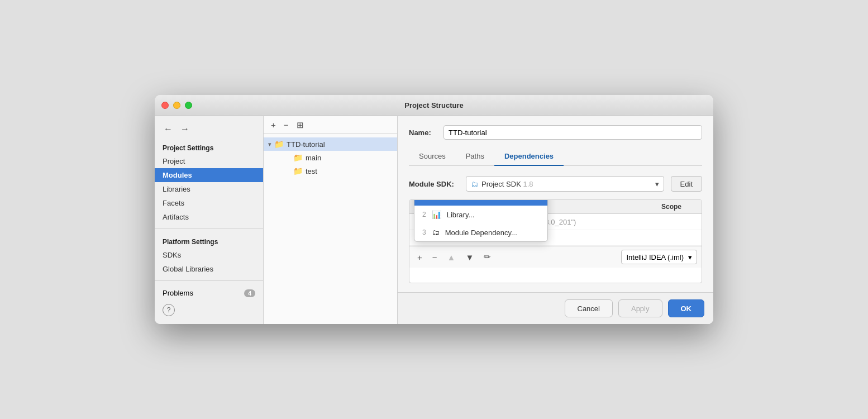 This screenshot has width=868, height=419. I want to click on close-button, so click(165, 105).